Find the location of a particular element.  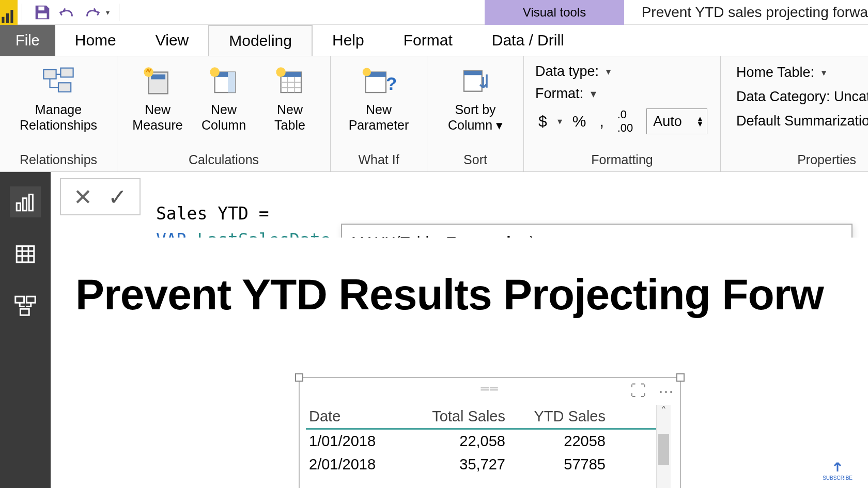

data-view-button is located at coordinates (25, 254).